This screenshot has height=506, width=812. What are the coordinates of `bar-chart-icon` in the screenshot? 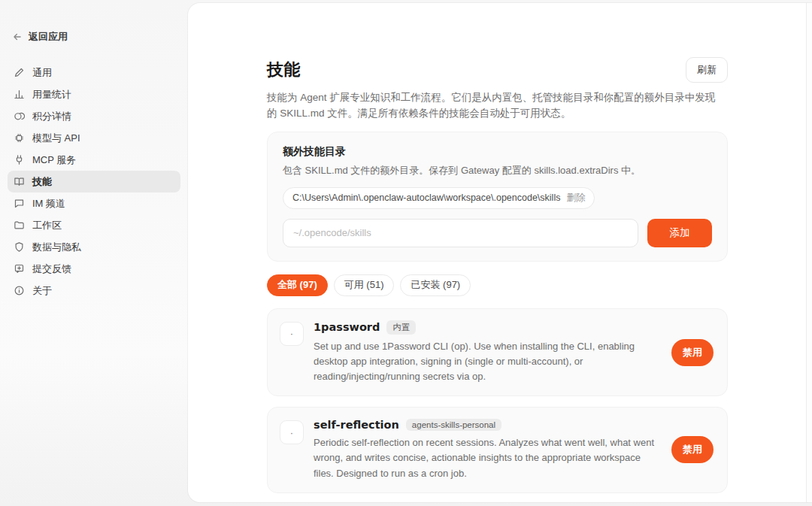 It's located at (20, 95).